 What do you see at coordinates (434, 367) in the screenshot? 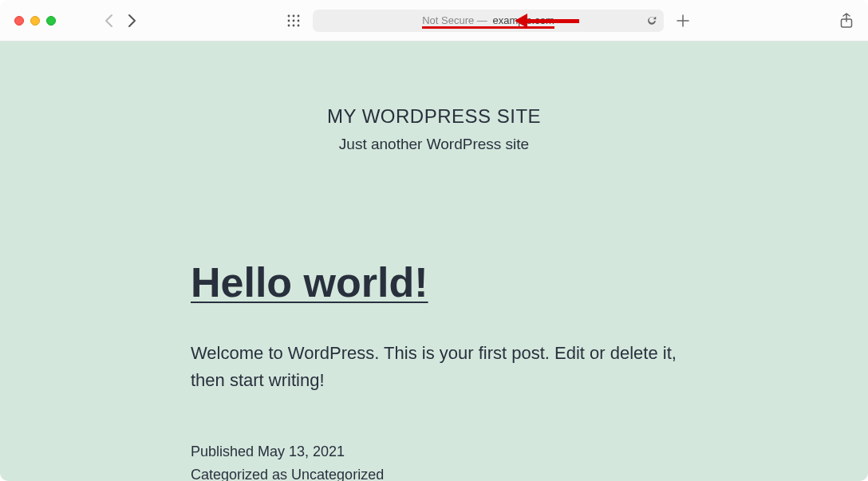
I see `post-excerpt: Welcome to WordPress. This is your first…` at bounding box center [434, 367].